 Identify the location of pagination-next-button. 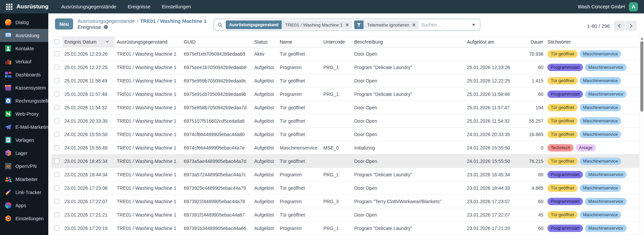
(631, 26).